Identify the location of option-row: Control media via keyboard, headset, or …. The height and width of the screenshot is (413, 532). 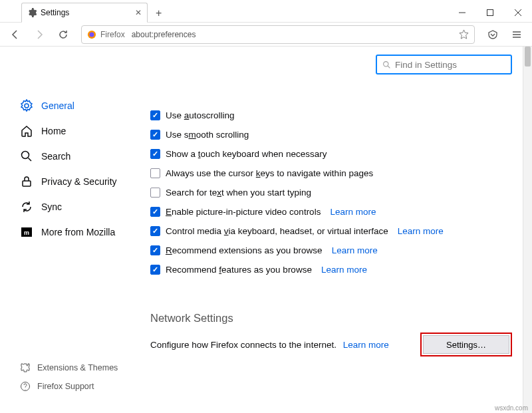
(331, 231).